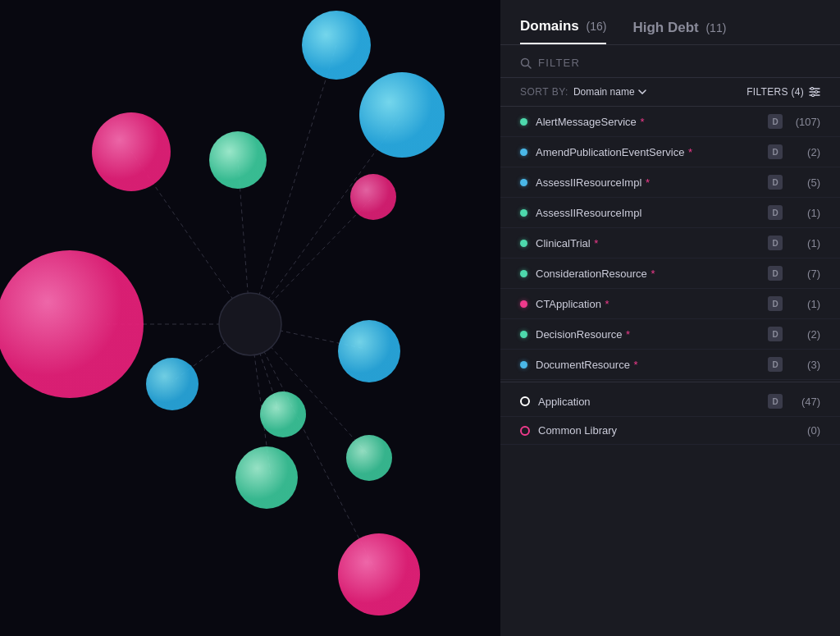 Image resolution: width=840 pixels, height=636 pixels. Describe the element at coordinates (670, 92) in the screenshot. I see `sort-row: SORT BY: Domain name FILTERS (4)` at that location.